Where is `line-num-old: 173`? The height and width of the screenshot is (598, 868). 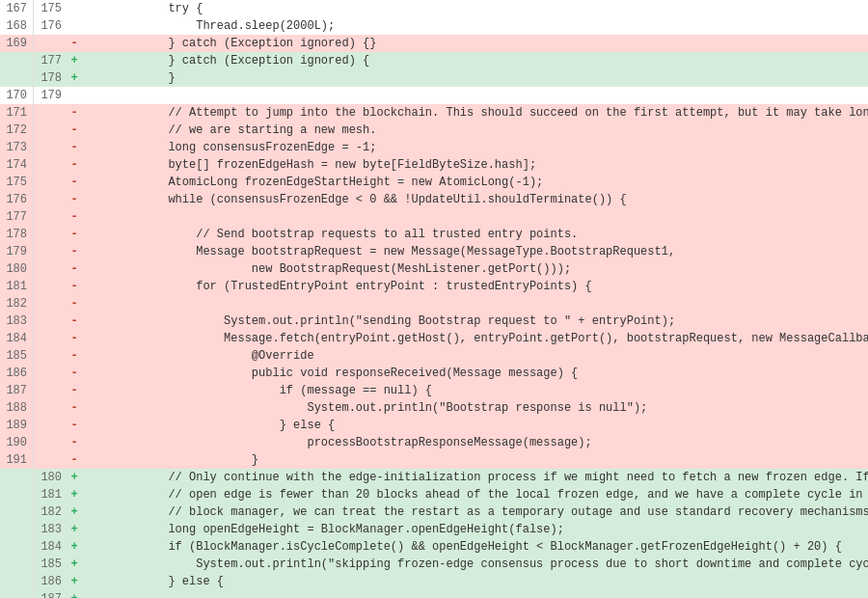 line-num-old: 173 is located at coordinates (17, 148).